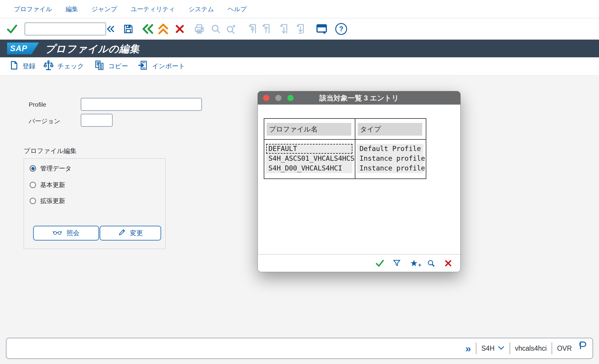  Describe the element at coordinates (564, 349) in the screenshot. I see `insert-mode-indicator: OVR` at that location.